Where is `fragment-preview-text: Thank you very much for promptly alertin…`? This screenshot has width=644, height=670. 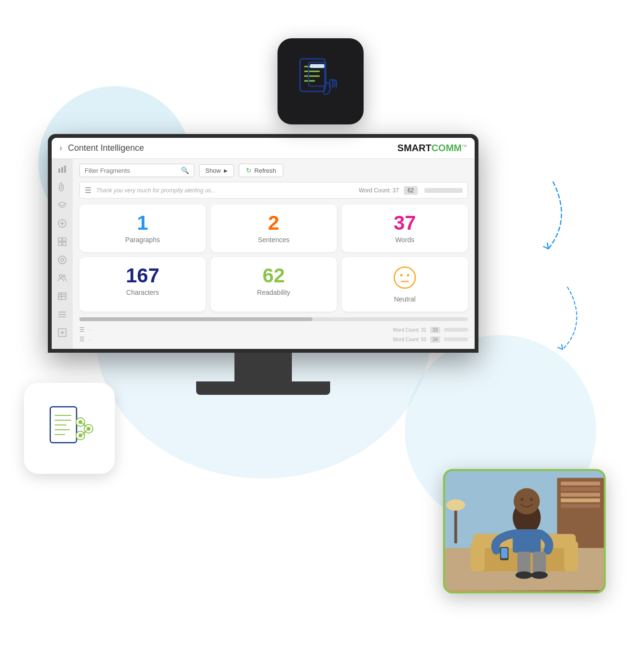
fragment-preview-text: Thank you very much for promptly alertin… is located at coordinates (225, 190).